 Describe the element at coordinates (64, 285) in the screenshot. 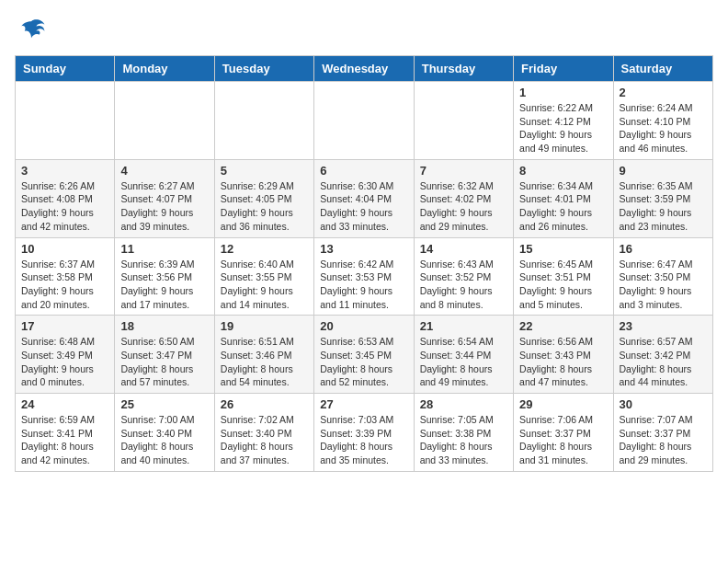

I see `day-info: Sunrise: 6:37 AMSunset: 3:58 PMDaylight:…` at that location.